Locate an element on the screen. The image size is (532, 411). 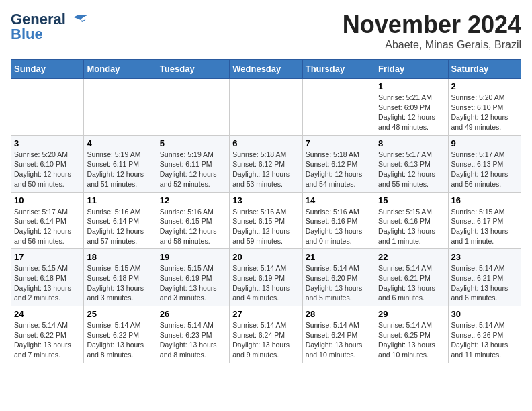
day-number: 27 is located at coordinates (266, 314).